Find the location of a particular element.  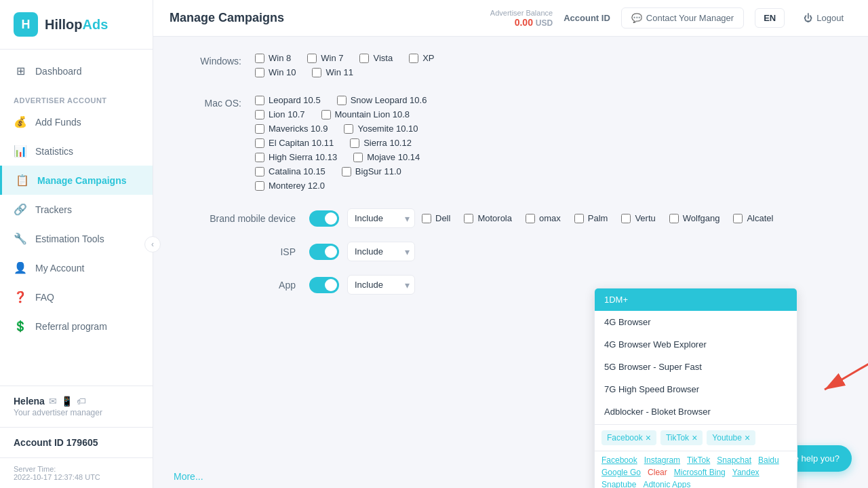

checkbox-mavericks: Mavericks 10.9 is located at coordinates (292, 129).